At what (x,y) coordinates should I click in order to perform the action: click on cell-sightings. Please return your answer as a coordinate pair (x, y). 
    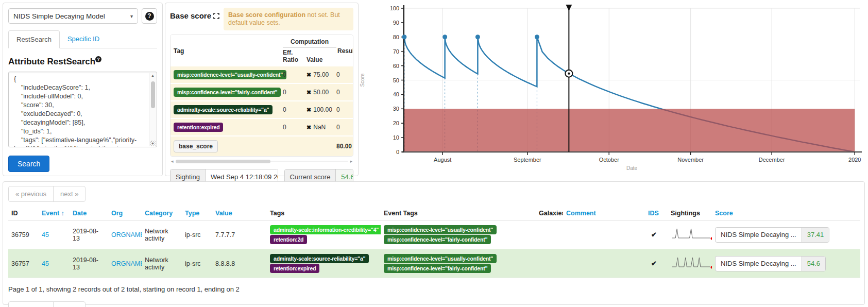
    Looking at the image, I should click on (690, 264).